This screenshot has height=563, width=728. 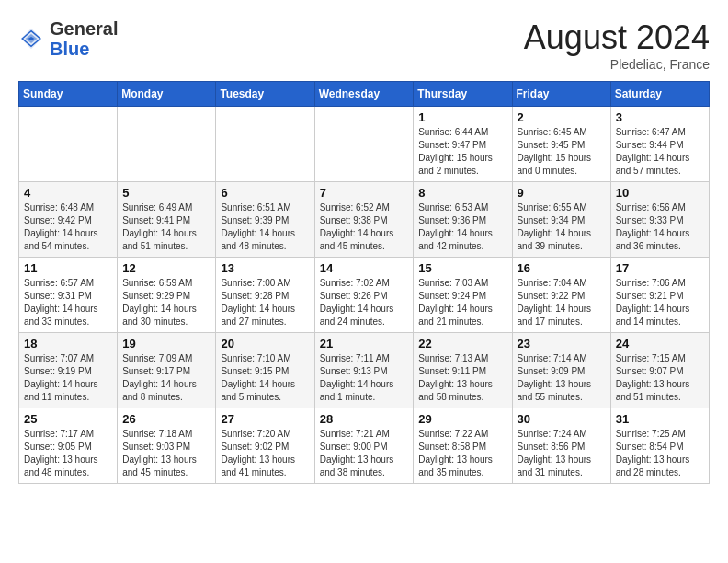 What do you see at coordinates (617, 64) in the screenshot?
I see `location: Pledeliac, France` at bounding box center [617, 64].